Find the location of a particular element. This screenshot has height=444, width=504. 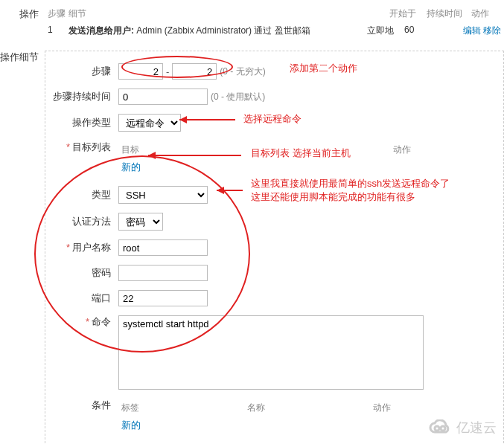

annotation-target-host: 目标列表 选择当前主机 is located at coordinates (301, 153).